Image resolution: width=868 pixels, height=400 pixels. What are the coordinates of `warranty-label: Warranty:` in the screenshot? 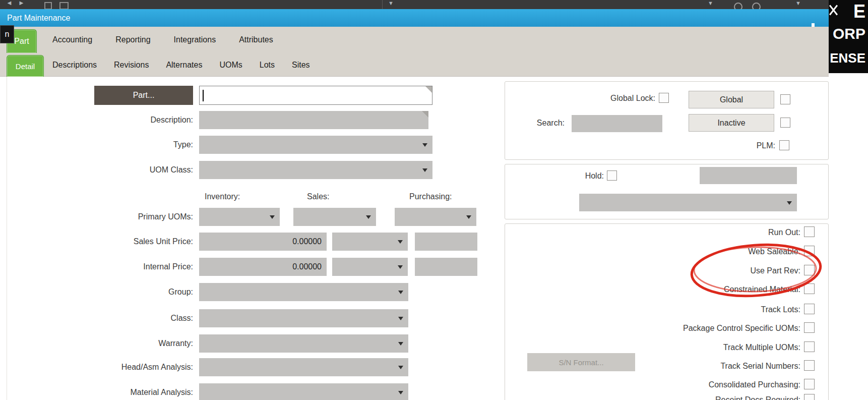 It's located at (107, 344).